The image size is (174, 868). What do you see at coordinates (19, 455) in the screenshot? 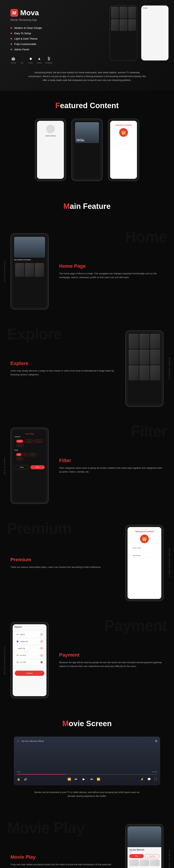
I see `chip: All` at bounding box center [19, 455].